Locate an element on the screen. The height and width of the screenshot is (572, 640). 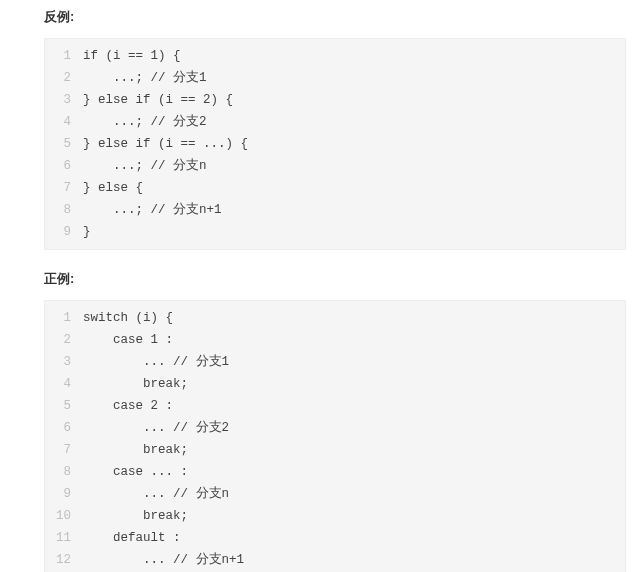
code-text: } else if (i == 2) { is located at coordinates (352, 100).